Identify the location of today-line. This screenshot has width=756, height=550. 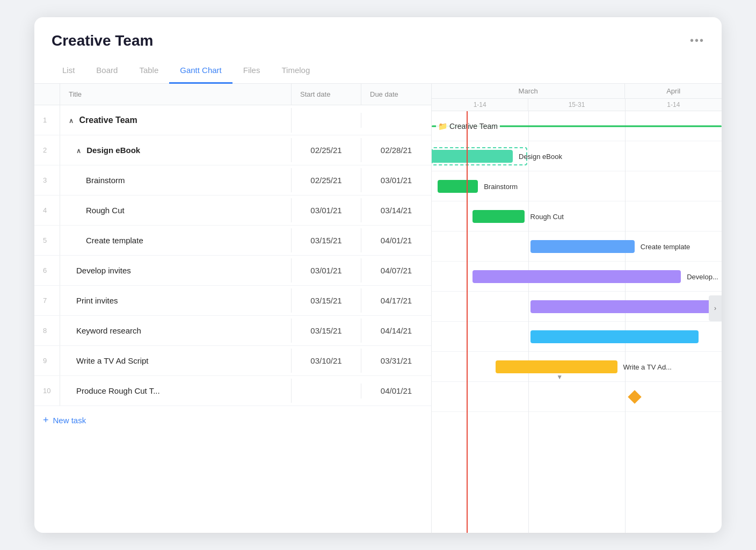
(467, 322).